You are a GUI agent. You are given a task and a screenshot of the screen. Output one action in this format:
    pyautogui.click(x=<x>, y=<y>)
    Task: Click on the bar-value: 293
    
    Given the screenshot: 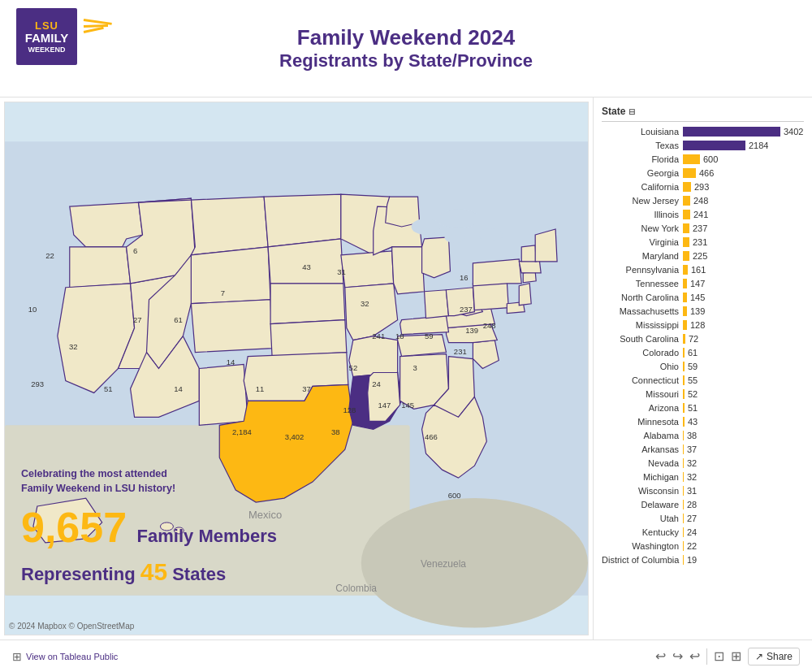 What is the action you would take?
    pyautogui.click(x=702, y=187)
    